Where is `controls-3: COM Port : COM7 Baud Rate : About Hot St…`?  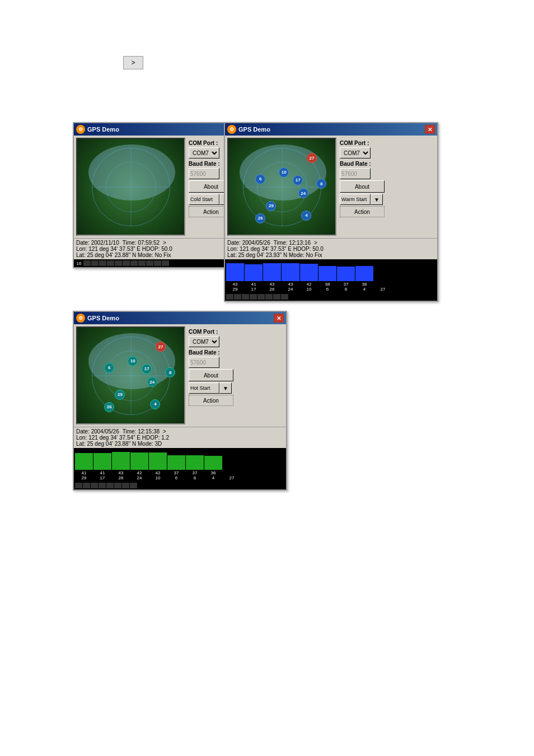 controls-3: COM Port : COM7 Baud Rate : About Hot St… is located at coordinates (236, 375).